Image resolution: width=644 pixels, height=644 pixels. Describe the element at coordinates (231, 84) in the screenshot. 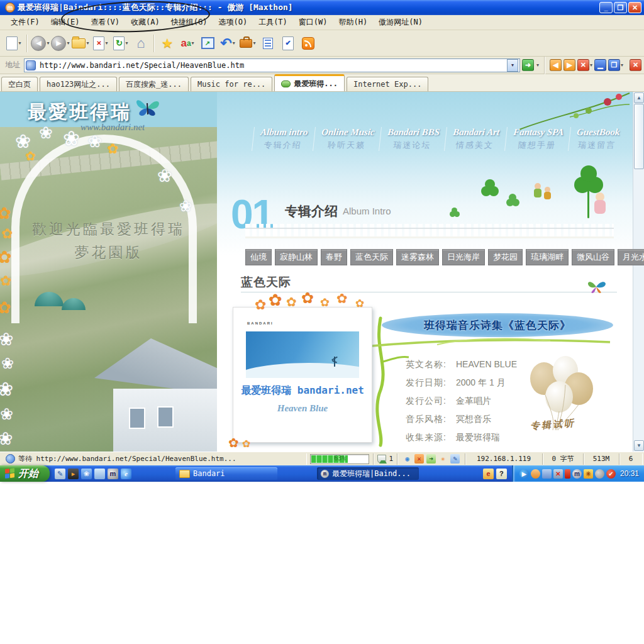

I see `tab-music-for-re: Music for re...` at that location.